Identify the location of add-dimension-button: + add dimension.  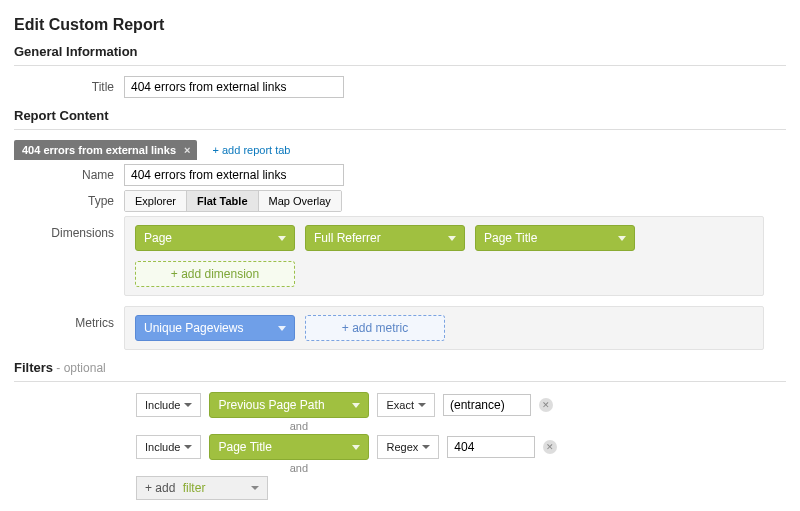
(215, 274).